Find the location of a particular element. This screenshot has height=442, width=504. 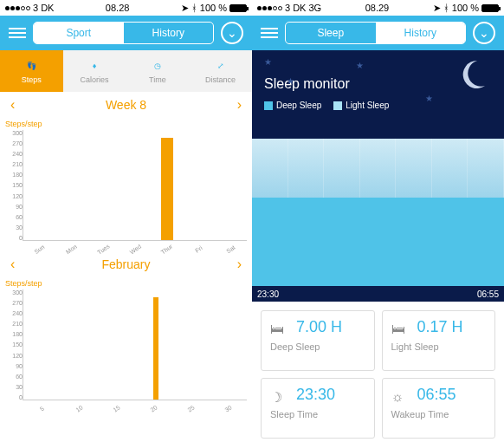

card-value: 23:30 is located at coordinates (315, 395).